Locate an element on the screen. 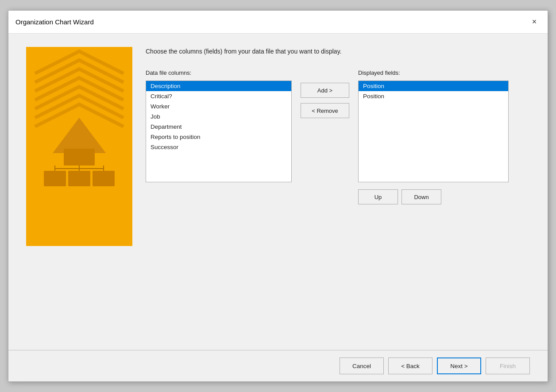 This screenshot has height=392, width=556. titlebar: Organization Chart Wizard × is located at coordinates (278, 22).